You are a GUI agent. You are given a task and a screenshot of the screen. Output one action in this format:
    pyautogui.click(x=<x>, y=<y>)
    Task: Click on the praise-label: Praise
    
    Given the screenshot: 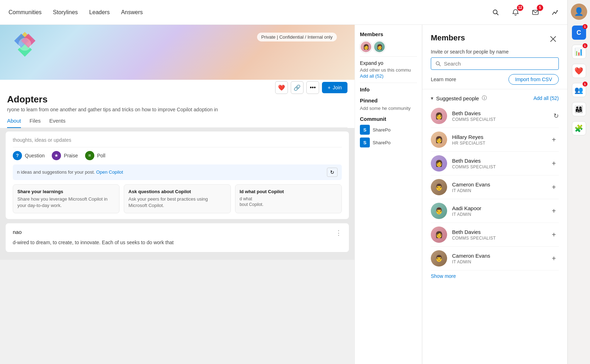 What is the action you would take?
    pyautogui.click(x=71, y=156)
    